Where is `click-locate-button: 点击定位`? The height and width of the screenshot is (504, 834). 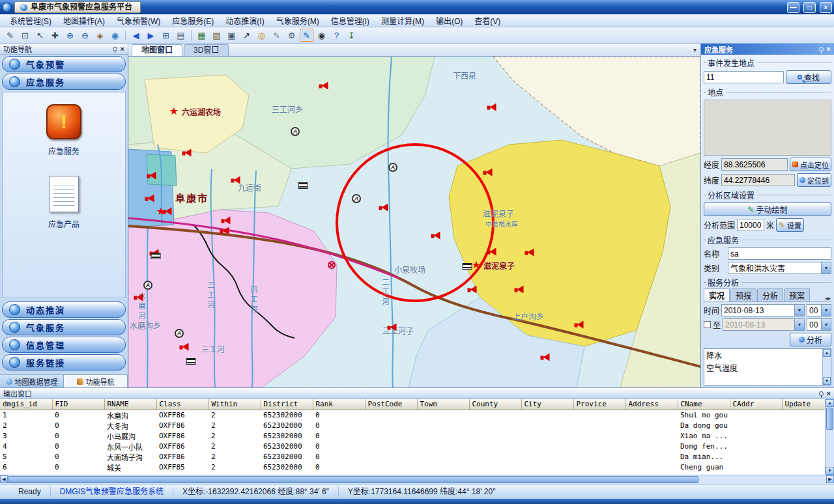
click-locate-button: 点击定位 is located at coordinates (811, 164).